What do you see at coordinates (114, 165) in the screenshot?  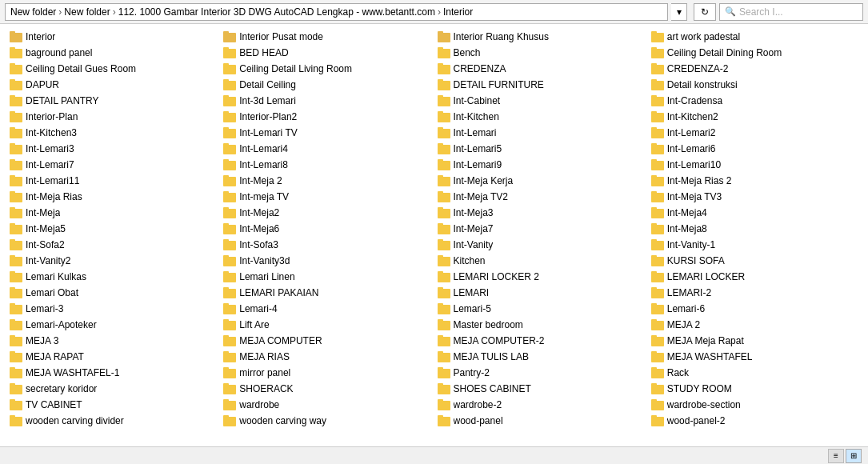 I see `folder-item: Int-Lemari7` at bounding box center [114, 165].